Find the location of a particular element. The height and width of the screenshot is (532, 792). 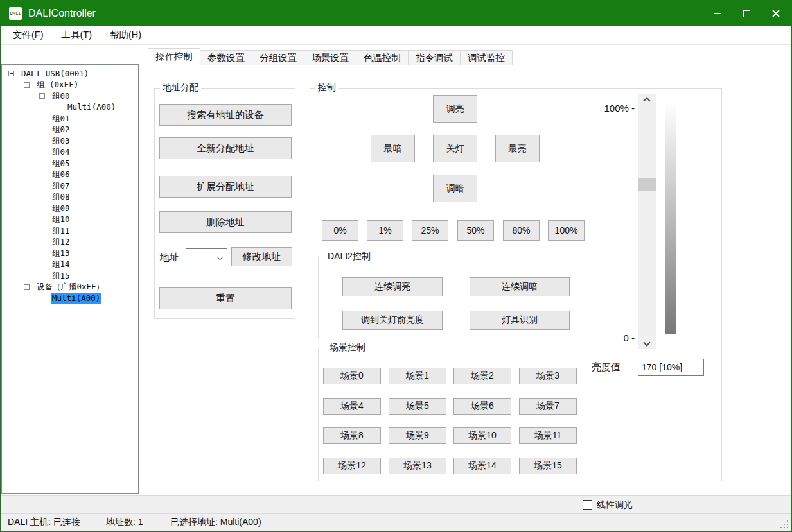

tree-item-label: 组10 is located at coordinates (61, 219).